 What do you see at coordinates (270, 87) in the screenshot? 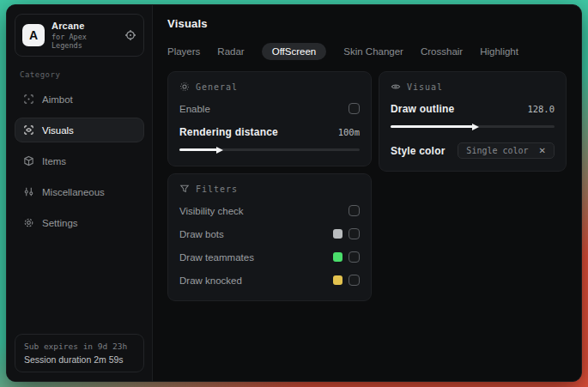
I see `general-panel-header: General` at bounding box center [270, 87].